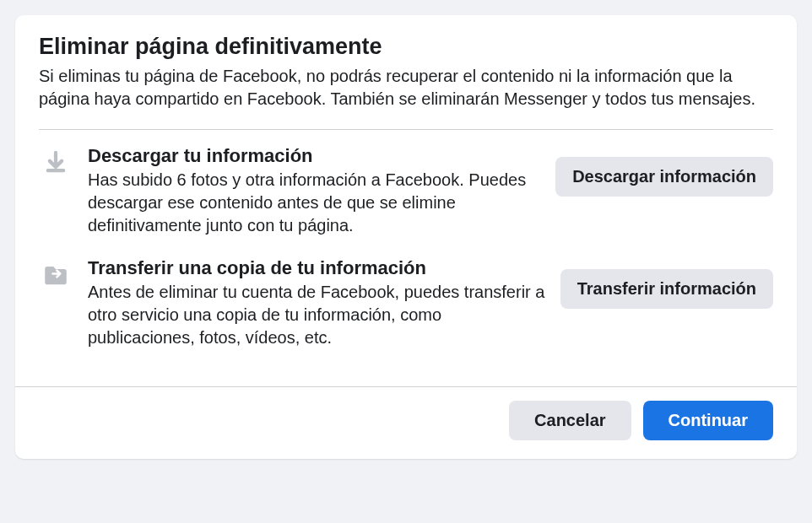  What do you see at coordinates (314, 202) in the screenshot?
I see `download-desc: Has subido 6 fotos y otra información a …` at bounding box center [314, 202].